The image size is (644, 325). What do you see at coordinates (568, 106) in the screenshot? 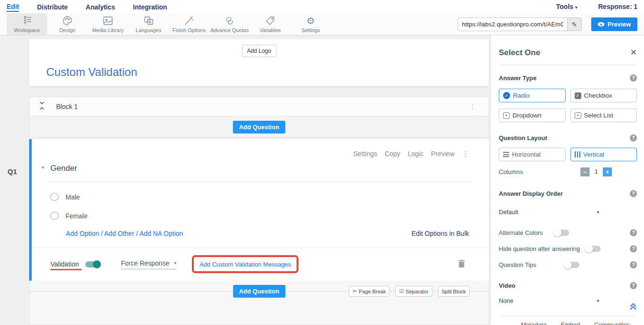
I see `answer-type-grid: ✓ Radio ✓ Checkbox ▾ Dropdown ▾ Select L…` at bounding box center [568, 106].